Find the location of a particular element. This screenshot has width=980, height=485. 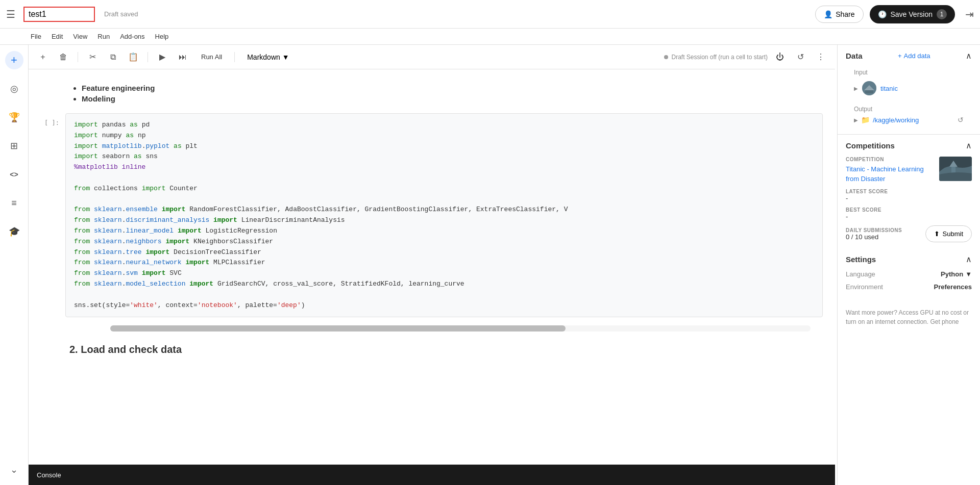

more-options-button: ⋮ is located at coordinates (821, 57).